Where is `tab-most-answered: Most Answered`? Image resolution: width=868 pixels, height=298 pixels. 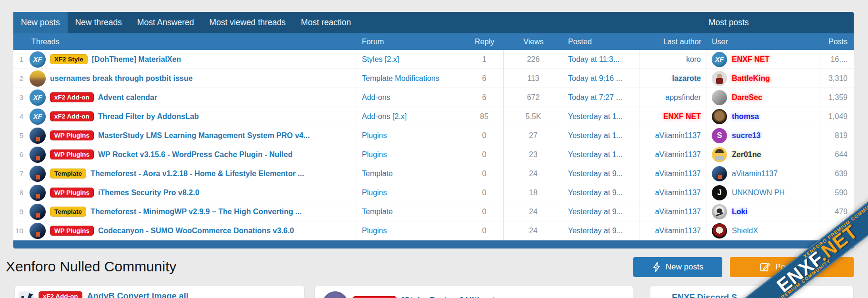 tab-most-answered: Most Answered is located at coordinates (166, 23).